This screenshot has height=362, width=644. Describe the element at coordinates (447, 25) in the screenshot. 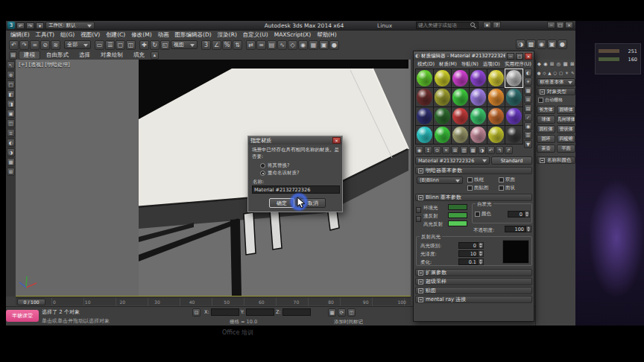

I see `search-input: 键入关键字或短语` at that location.